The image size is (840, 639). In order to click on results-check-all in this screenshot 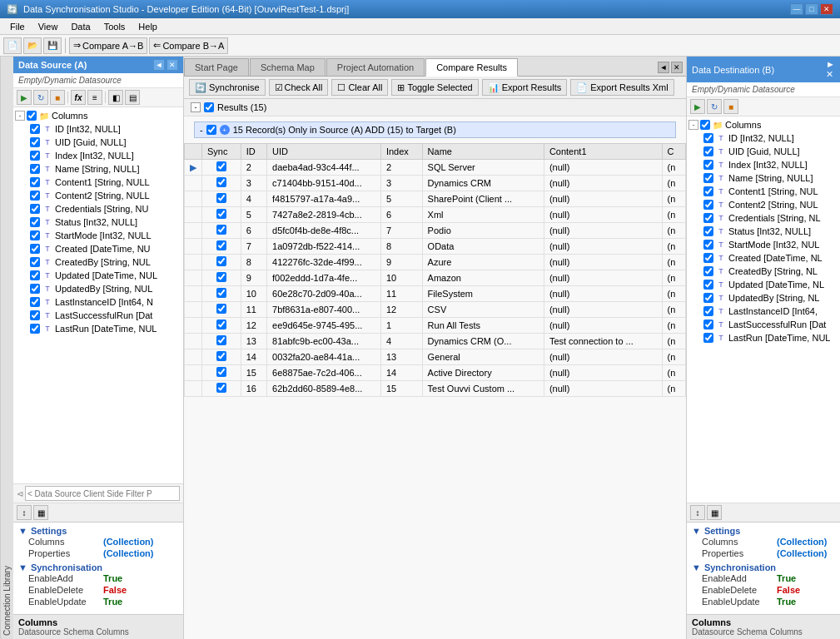, I will do `click(209, 107)`.